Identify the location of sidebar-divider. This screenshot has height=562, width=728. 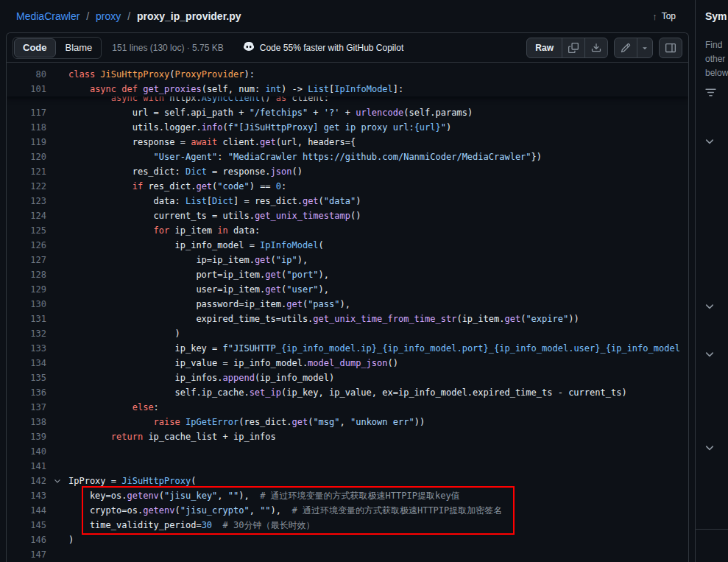
(712, 529).